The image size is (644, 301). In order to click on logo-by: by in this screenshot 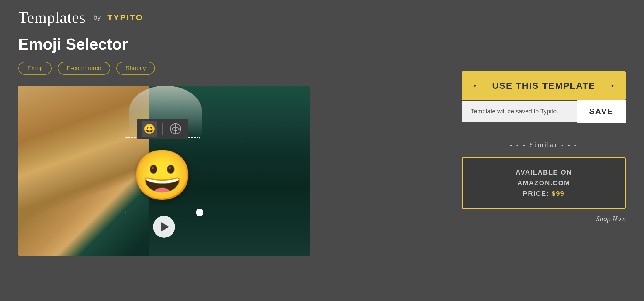, I will do `click(97, 18)`.